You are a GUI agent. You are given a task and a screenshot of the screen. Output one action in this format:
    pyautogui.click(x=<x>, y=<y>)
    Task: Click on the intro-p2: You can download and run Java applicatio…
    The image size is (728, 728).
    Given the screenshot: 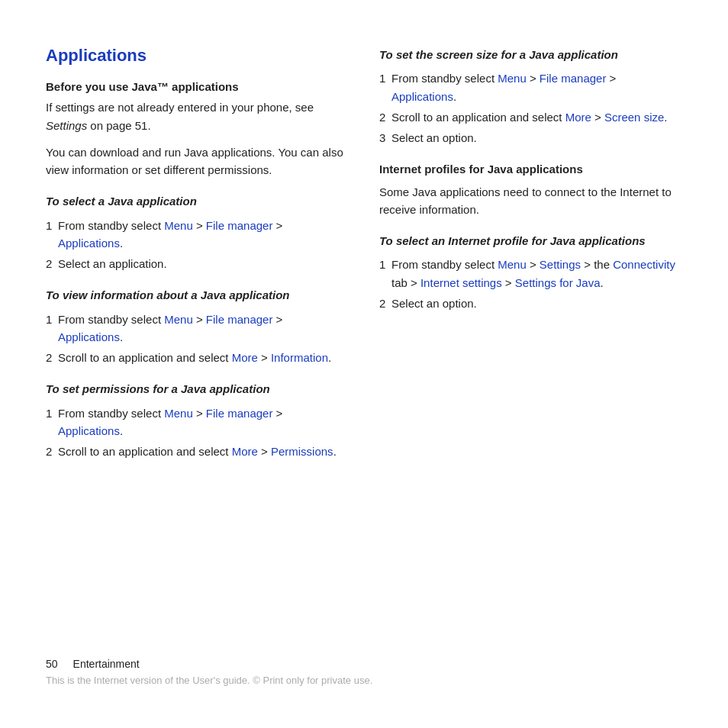 What is the action you would take?
    pyautogui.click(x=197, y=162)
    